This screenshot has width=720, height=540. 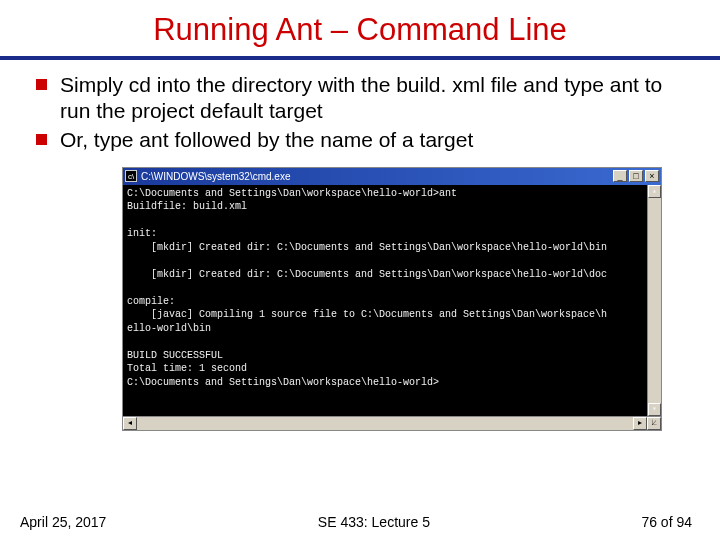 I want to click on slide-title: Running Ant – Command Line, so click(x=360, y=28).